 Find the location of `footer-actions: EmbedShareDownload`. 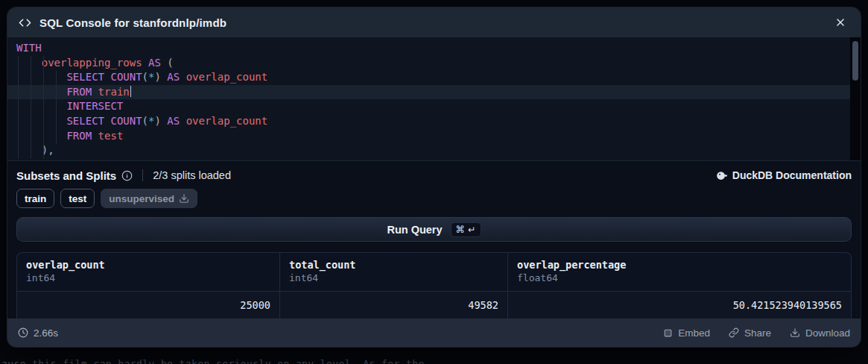

footer-actions: EmbedShareDownload is located at coordinates (757, 333).